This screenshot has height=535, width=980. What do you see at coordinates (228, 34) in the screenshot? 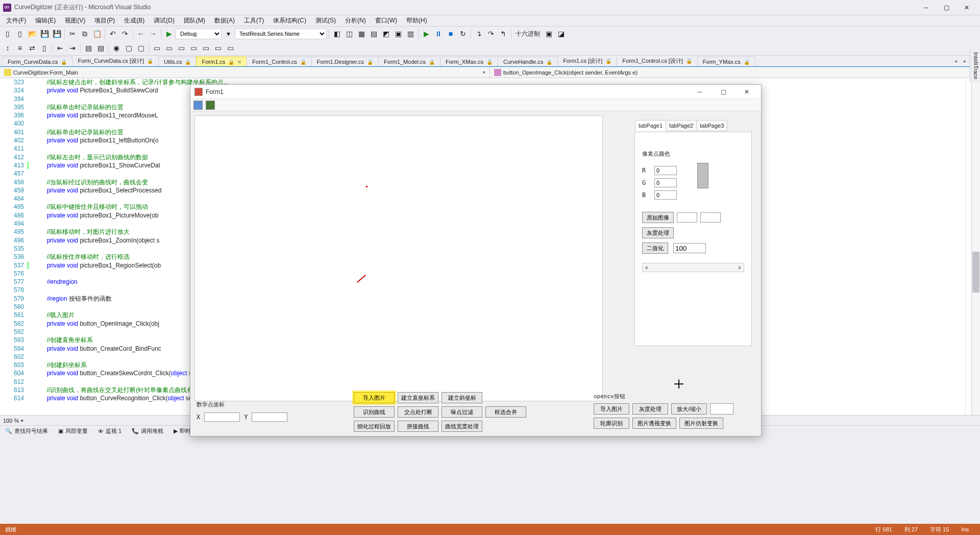
I see `platform-icon: ▾` at bounding box center [228, 34].